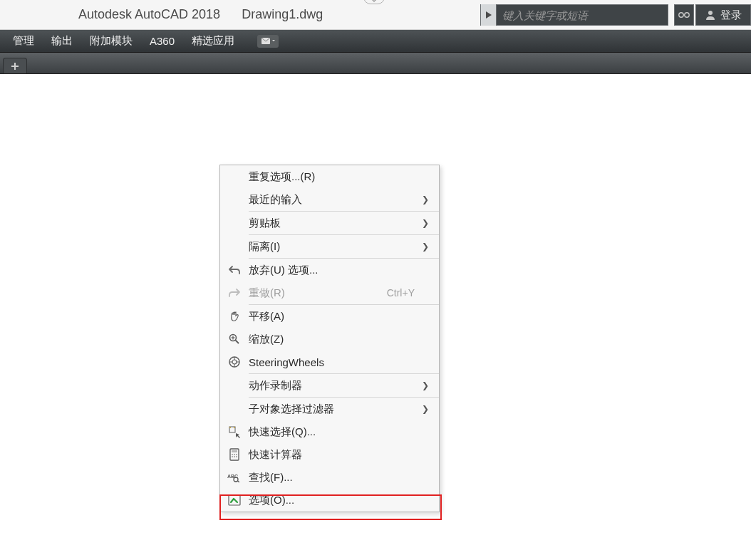 The width and height of the screenshot is (751, 560). I want to click on tab-output: 输出, so click(62, 41).